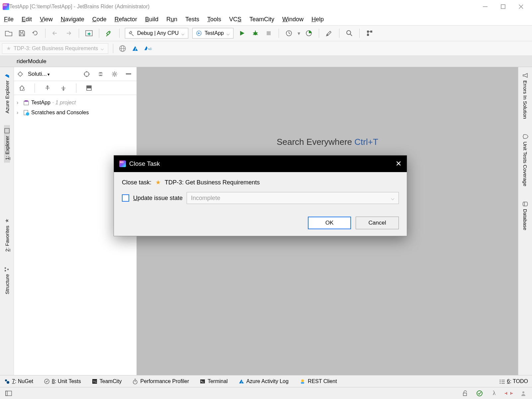 This screenshot has width=532, height=399. I want to click on bottom-tab-rest: REST Client, so click(318, 381).